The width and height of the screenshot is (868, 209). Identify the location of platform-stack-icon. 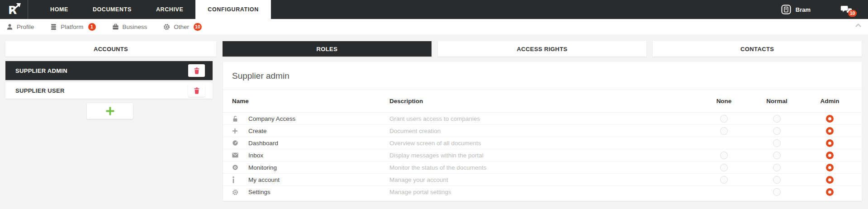
(53, 27).